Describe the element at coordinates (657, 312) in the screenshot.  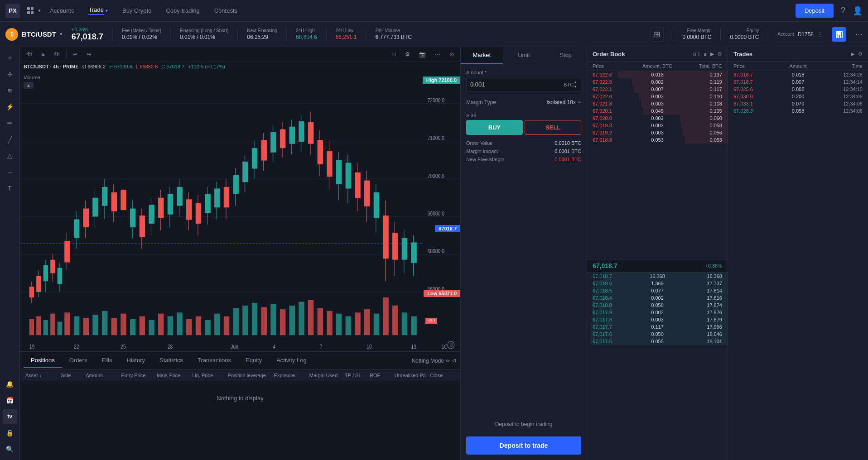
I see `ob-bid-row: 67,017.9 0.002 17.876` at that location.